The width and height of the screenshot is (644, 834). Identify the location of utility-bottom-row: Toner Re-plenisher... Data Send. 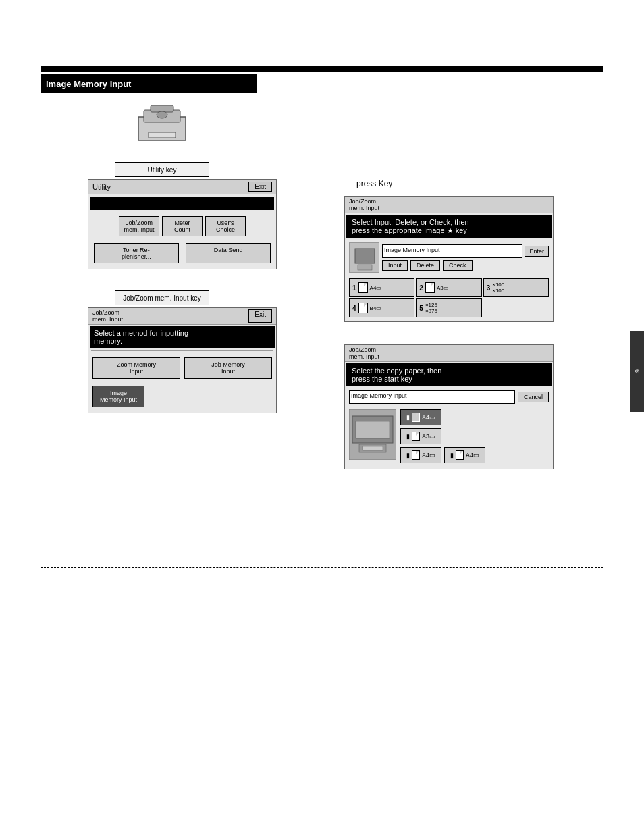
(182, 255).